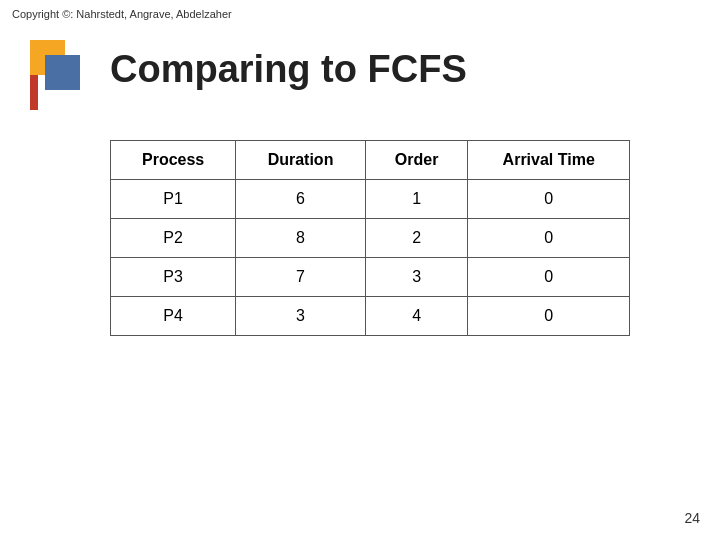 The image size is (720, 540). Describe the element at coordinates (301, 200) in the screenshot. I see `table-cell-r0-c1: 6` at that location.